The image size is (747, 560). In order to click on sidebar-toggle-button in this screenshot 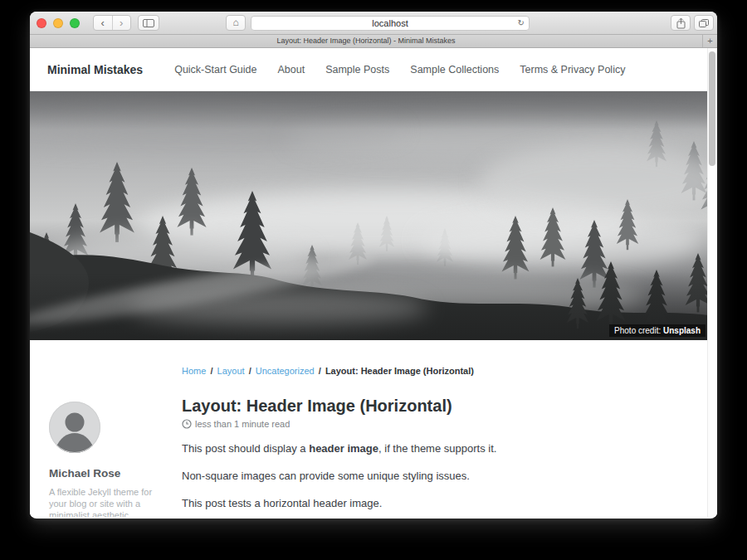, I will do `click(149, 23)`.